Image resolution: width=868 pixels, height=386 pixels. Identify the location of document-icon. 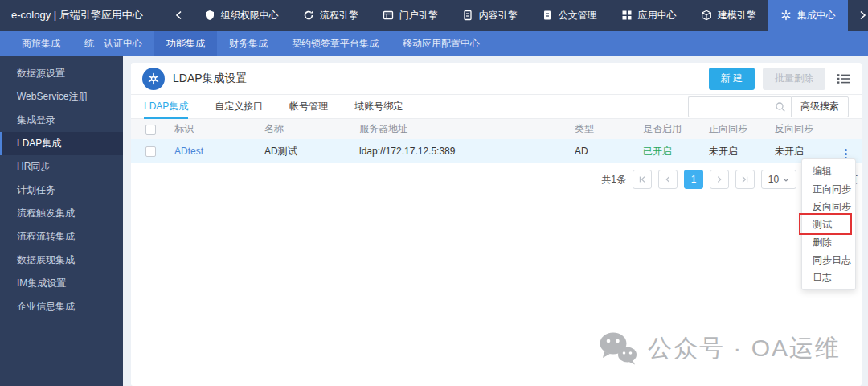
(468, 15).